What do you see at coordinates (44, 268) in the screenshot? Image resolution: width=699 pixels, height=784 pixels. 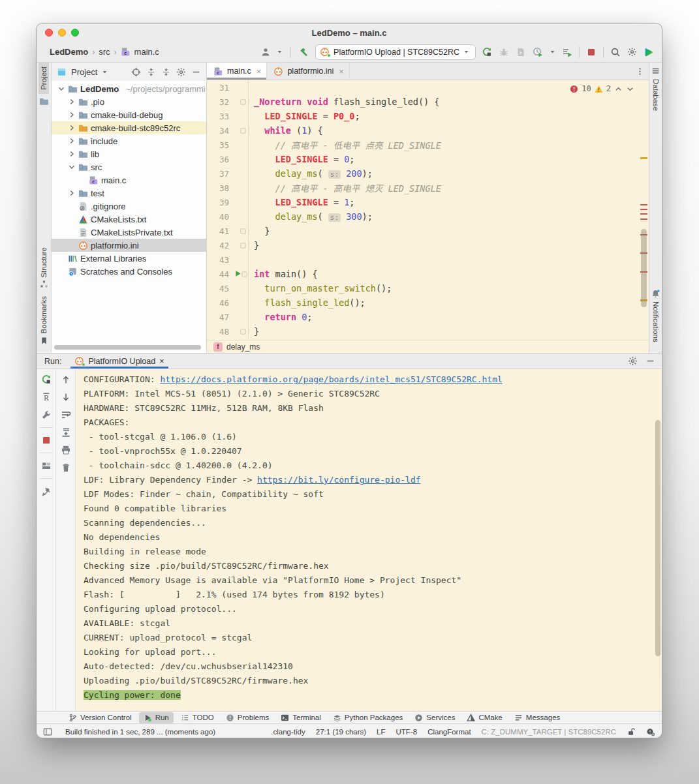 I see `tool-window-button-structure: Structure` at bounding box center [44, 268].